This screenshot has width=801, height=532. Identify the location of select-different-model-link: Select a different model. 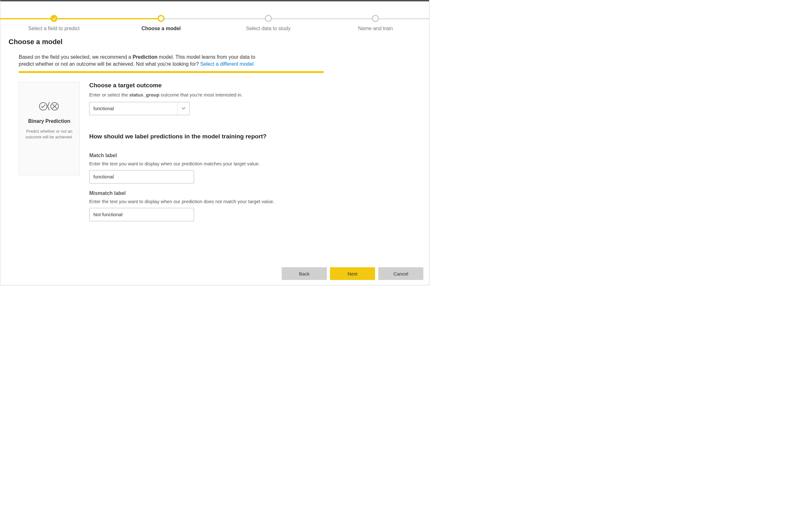
(227, 64).